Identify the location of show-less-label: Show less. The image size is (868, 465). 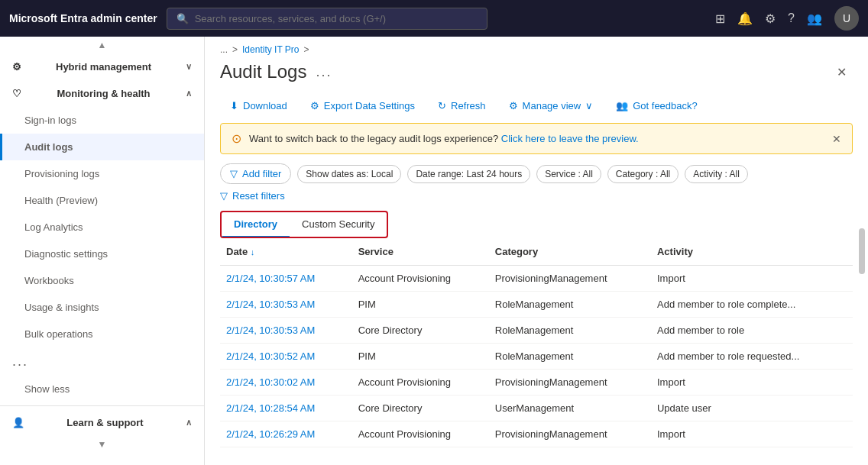
(47, 389).